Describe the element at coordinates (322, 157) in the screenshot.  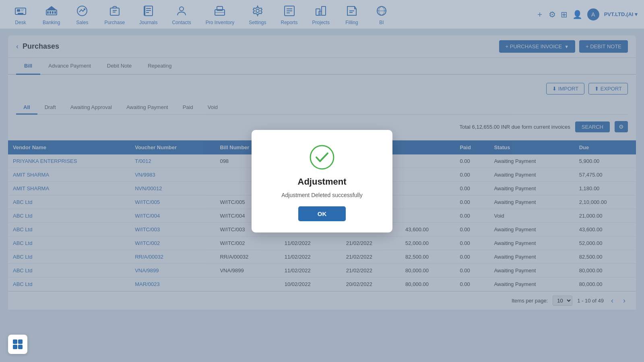
I see `success-icon` at that location.